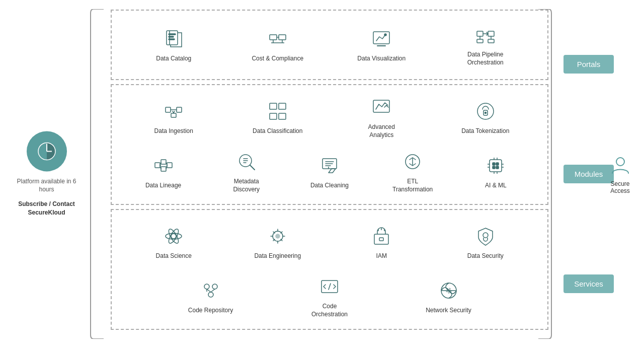  I want to click on code-orchestration-icon, so click(330, 287).